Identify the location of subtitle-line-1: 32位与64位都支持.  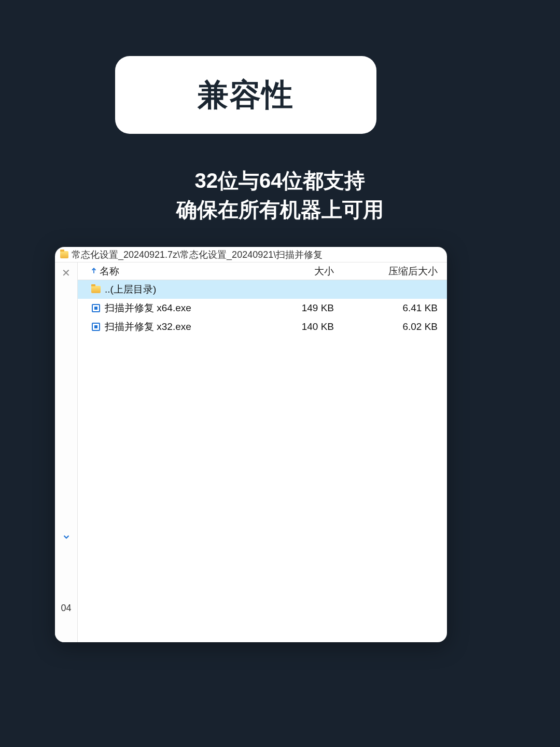
(280, 181).